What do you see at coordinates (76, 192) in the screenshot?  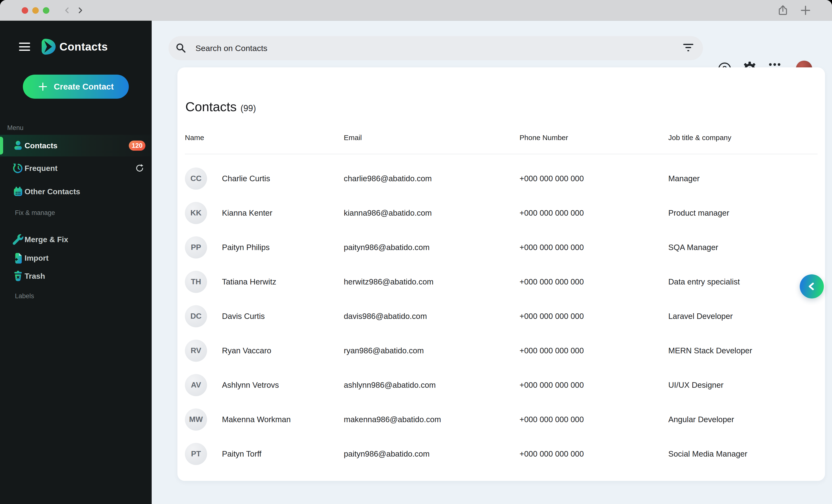 I see `sidebar-item-other-contacts: Other Contacts` at bounding box center [76, 192].